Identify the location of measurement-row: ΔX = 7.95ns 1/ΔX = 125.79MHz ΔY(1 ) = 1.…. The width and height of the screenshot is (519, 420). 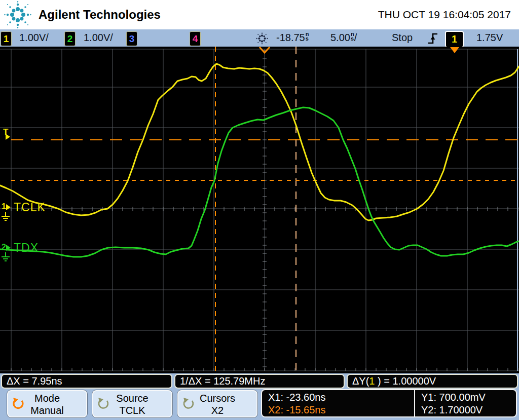
(260, 381).